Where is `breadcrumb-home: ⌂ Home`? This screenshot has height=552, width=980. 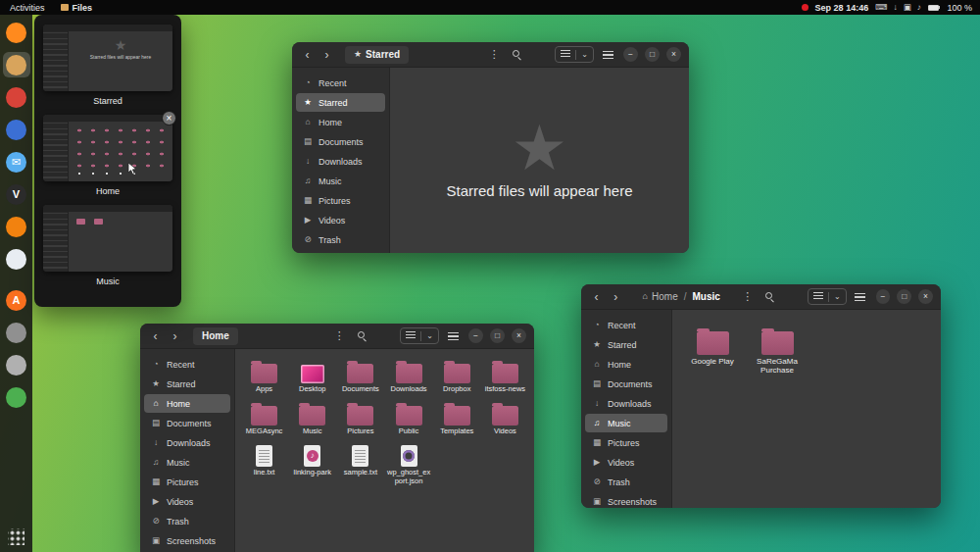 breadcrumb-home: ⌂ Home is located at coordinates (661, 296).